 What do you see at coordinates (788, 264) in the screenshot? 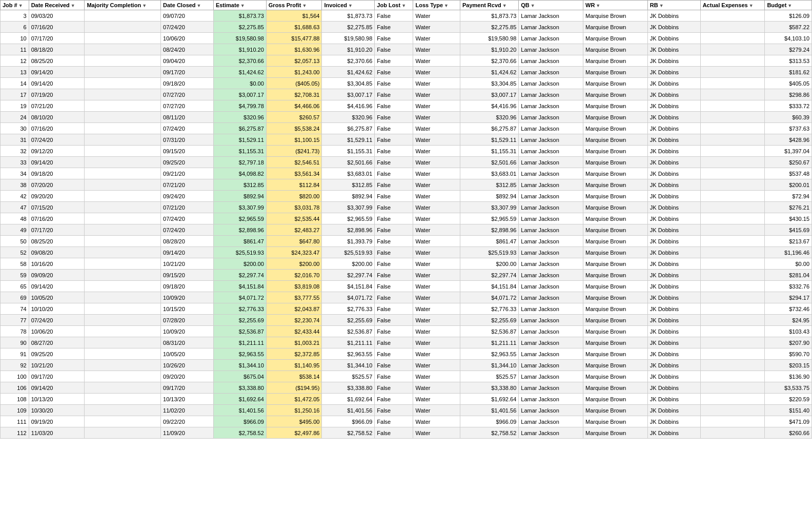
I see `cell-budget: $0.00` at bounding box center [788, 264].